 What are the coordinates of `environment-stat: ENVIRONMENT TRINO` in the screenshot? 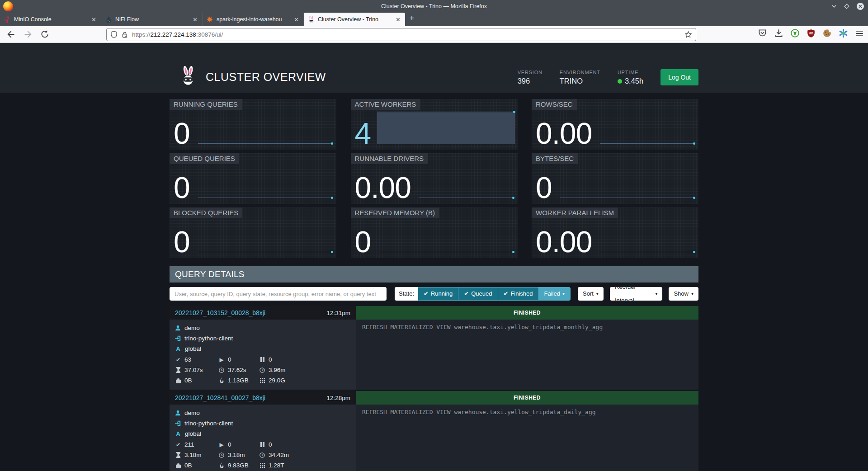 It's located at (580, 78).